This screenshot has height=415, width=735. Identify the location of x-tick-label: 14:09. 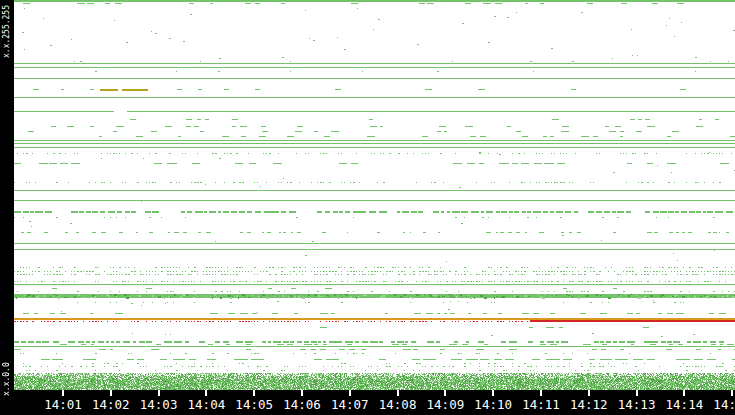
(446, 404).